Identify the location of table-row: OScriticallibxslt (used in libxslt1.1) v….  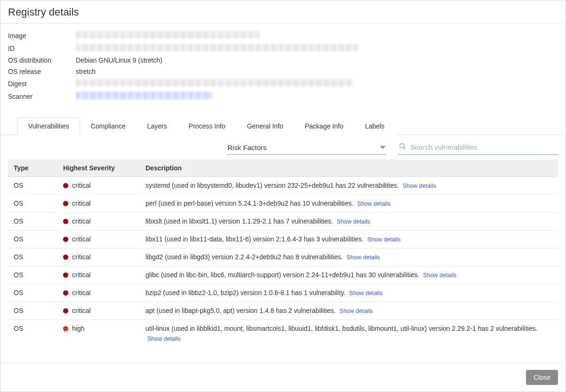
(283, 222).